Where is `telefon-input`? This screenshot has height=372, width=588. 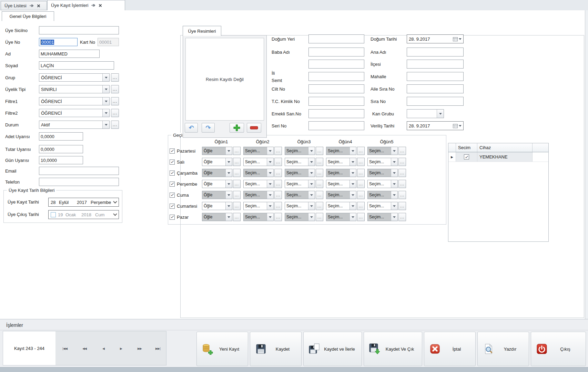
telefon-input is located at coordinates (79, 182).